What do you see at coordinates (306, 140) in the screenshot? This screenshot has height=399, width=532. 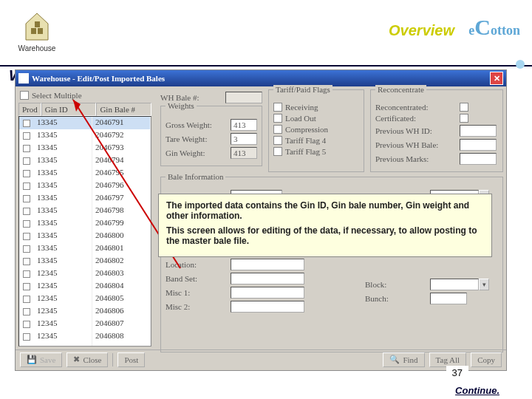 I see `lbl-flag4: Tariff Flag 4` at bounding box center [306, 140].